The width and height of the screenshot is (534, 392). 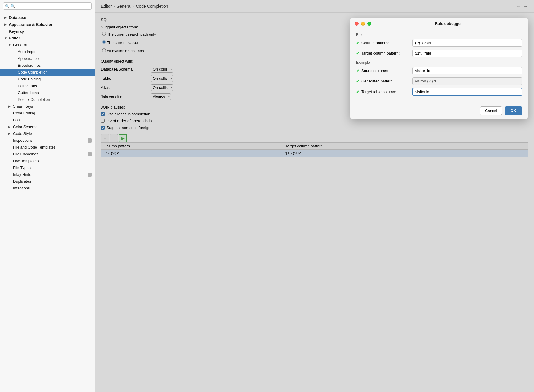 What do you see at coordinates (47, 52) in the screenshot?
I see `sidebar-item-auto-import: Auto Import` at bounding box center [47, 52].